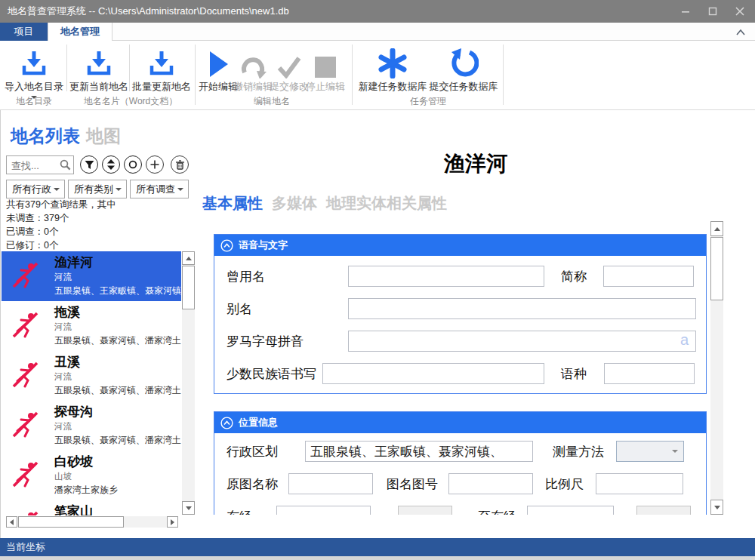  Describe the element at coordinates (461, 245) in the screenshot. I see `section-header: 语音与文字` at that location.